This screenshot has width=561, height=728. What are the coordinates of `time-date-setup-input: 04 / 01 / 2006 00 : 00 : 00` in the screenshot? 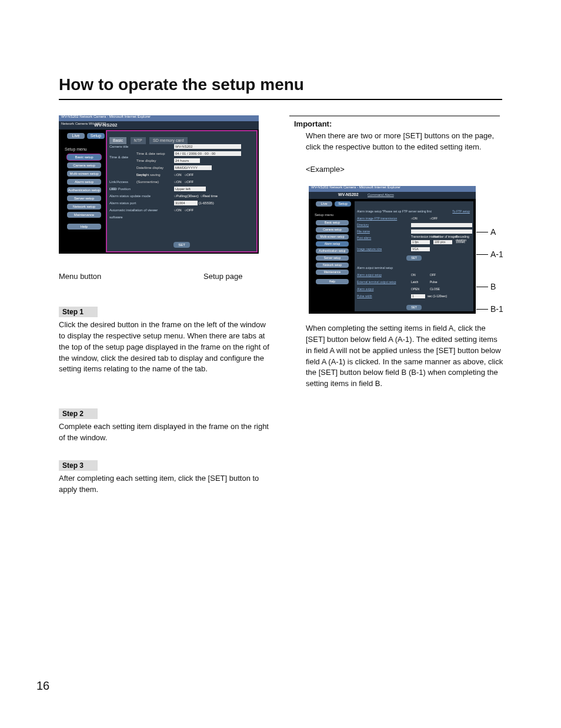 It's located at (208, 154).